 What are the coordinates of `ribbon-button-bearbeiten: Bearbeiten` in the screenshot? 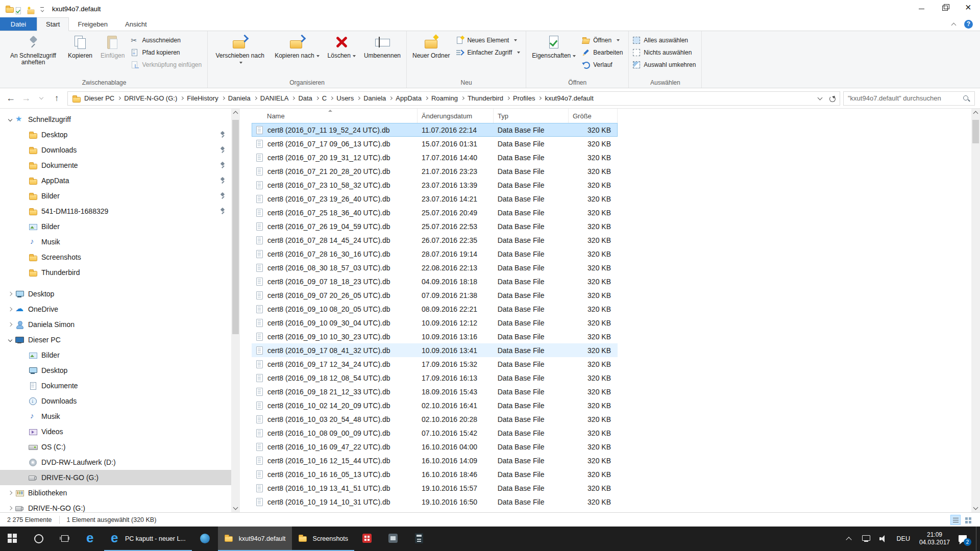 It's located at (603, 53).